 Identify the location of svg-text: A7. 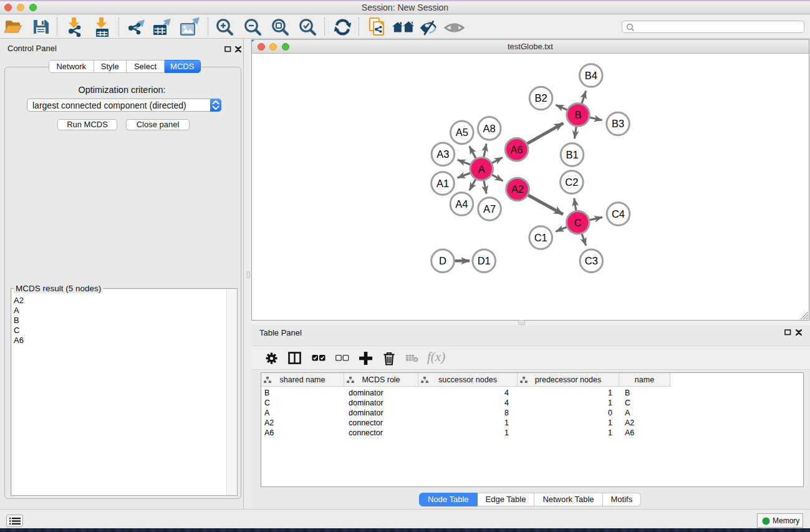
(489, 209).